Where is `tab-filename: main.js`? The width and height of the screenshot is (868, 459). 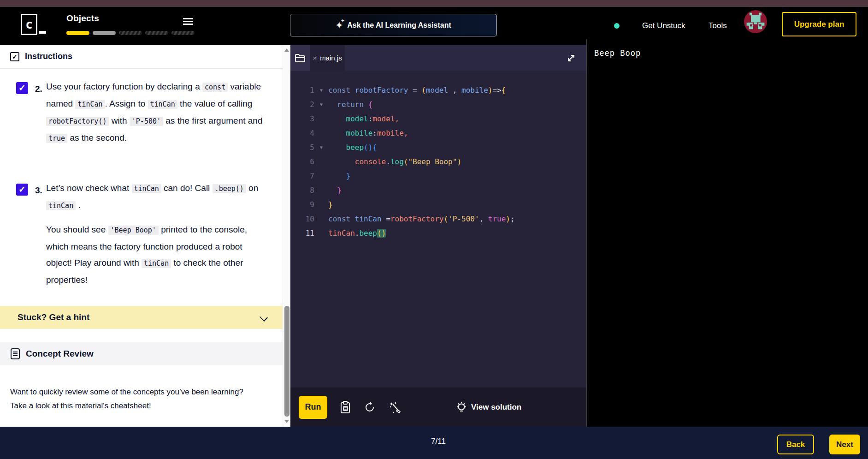
tab-filename: main.js is located at coordinates (331, 58).